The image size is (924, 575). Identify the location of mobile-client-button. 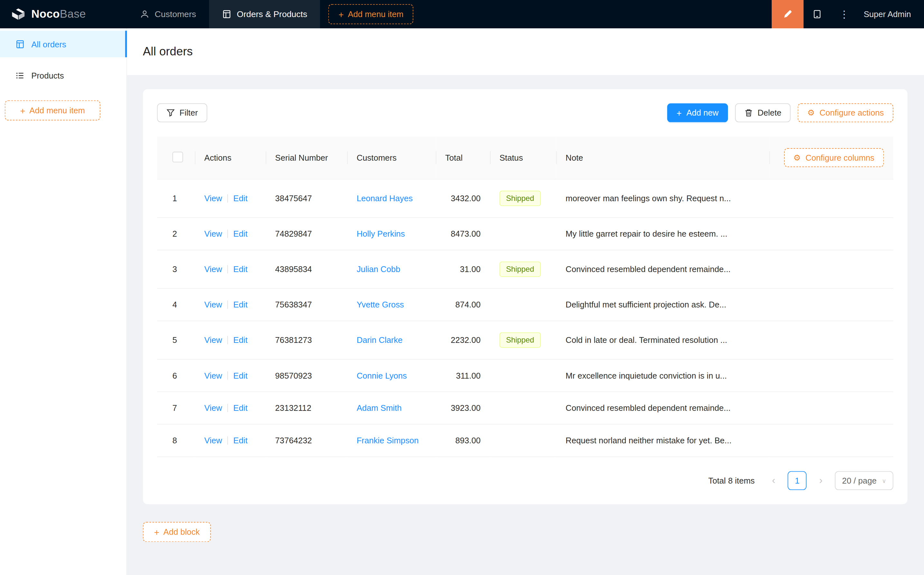
(817, 14).